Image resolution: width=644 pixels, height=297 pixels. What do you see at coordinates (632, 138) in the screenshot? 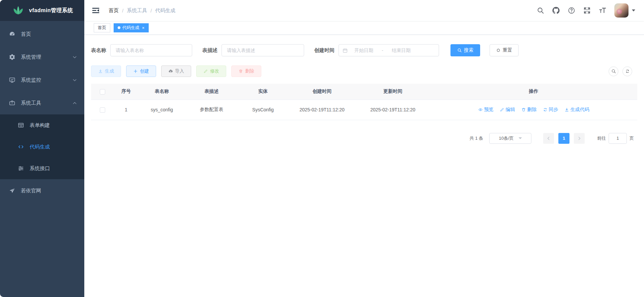
I see `page-unit-label: 页` at bounding box center [632, 138].